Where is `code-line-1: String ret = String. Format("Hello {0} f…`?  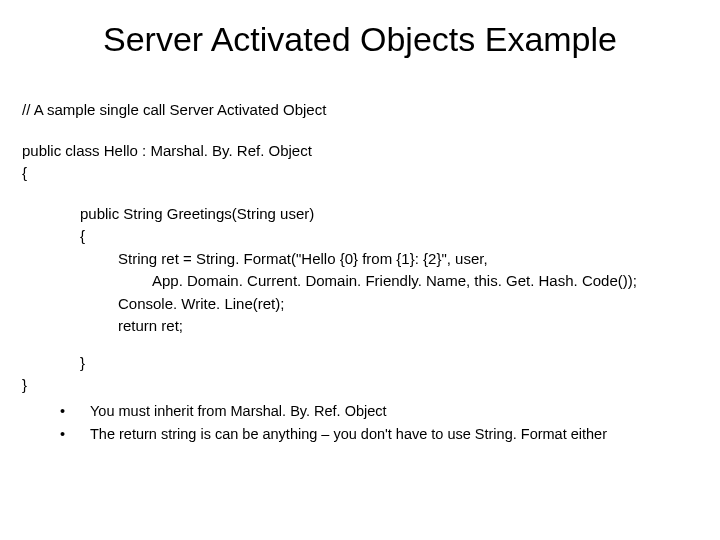 code-line-1: String ret = String. Format("Hello {0} f… is located at coordinates (389, 260).